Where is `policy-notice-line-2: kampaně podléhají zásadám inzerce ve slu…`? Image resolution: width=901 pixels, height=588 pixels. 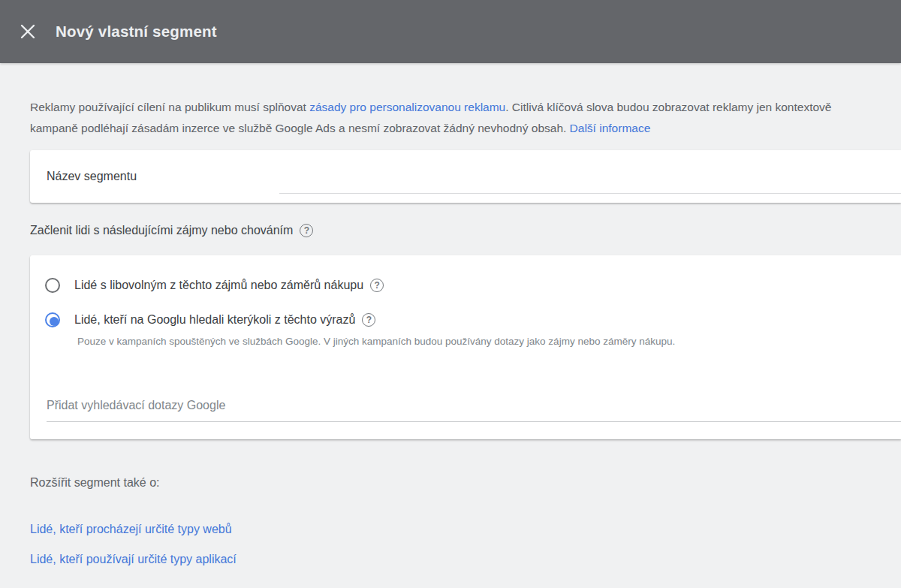 policy-notice-line-2: kampaně podléhají zásadám inzerce ve slu… is located at coordinates (466, 128).